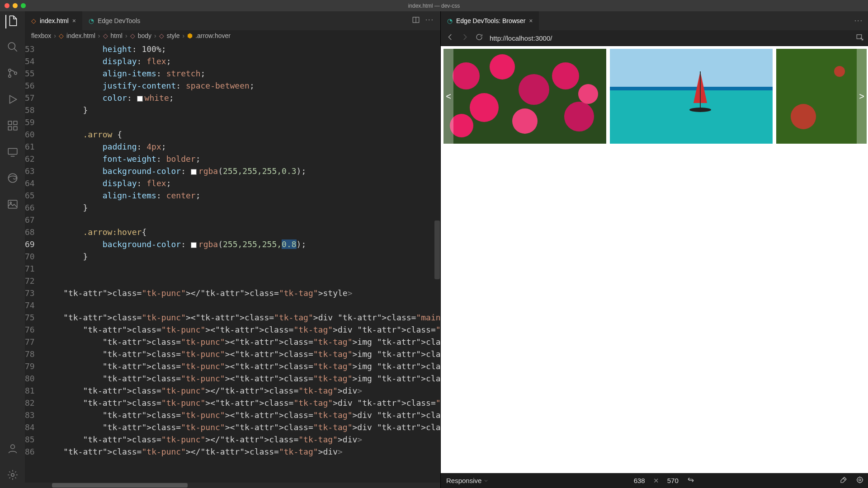  Describe the element at coordinates (655, 21) in the screenshot. I see `tabs-right: ◔ Edge DevTools: Browser × ···` at that location.